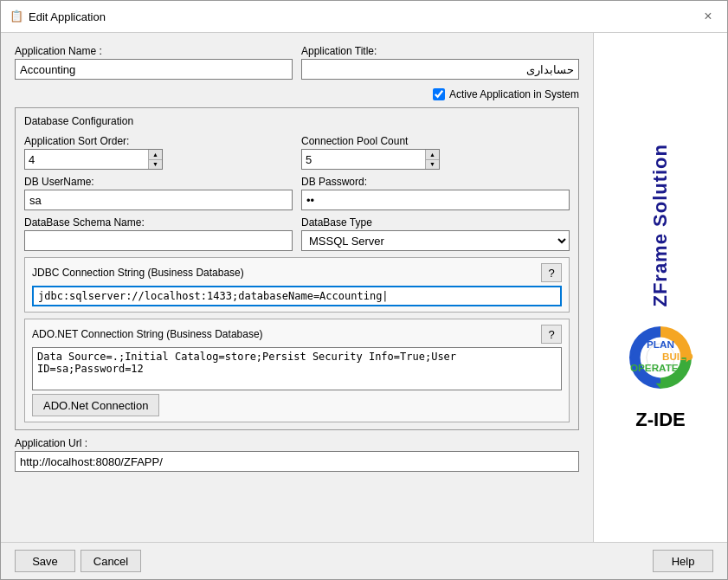 Image resolution: width=728 pixels, height=580 pixels. What do you see at coordinates (551, 334) in the screenshot?
I see `ado-help-button: ?` at bounding box center [551, 334].